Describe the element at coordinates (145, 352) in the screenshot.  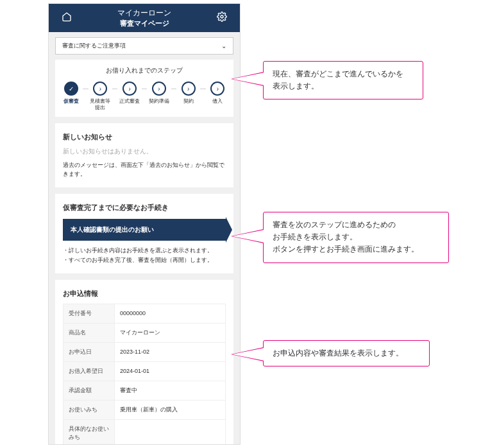
I see `table-row: お申込日2023-11-02` at that location.